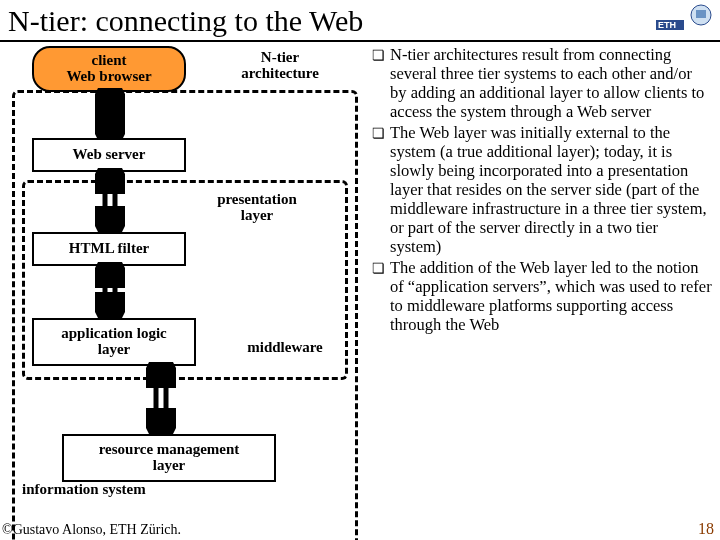 Image resolution: width=720 pixels, height=540 pixels. Describe the element at coordinates (551, 297) in the screenshot. I see `bullet-text: The addition of the Web layer led to the…` at that location.